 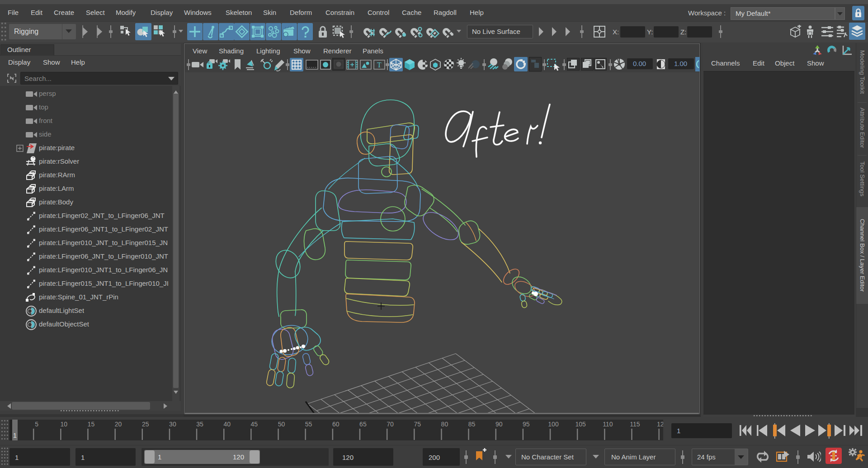 What do you see at coordinates (227, 424) in the screenshot?
I see `svg-text: 40` at bounding box center [227, 424].